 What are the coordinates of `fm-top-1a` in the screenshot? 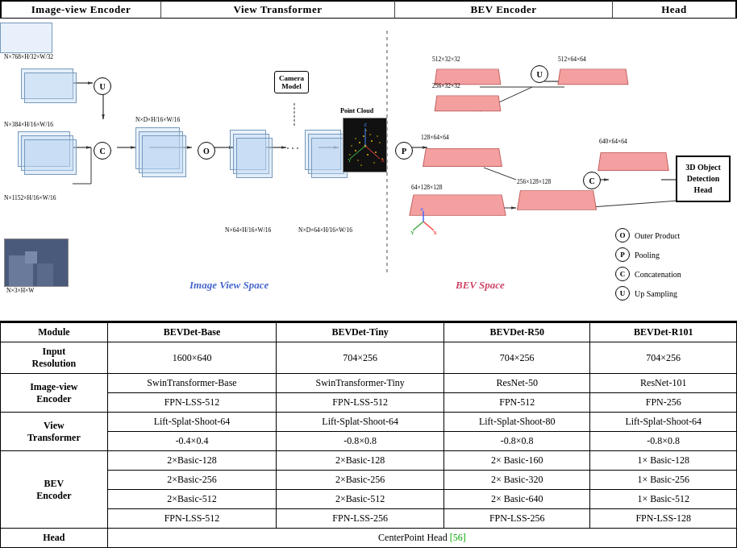 It's located at (26, 38).